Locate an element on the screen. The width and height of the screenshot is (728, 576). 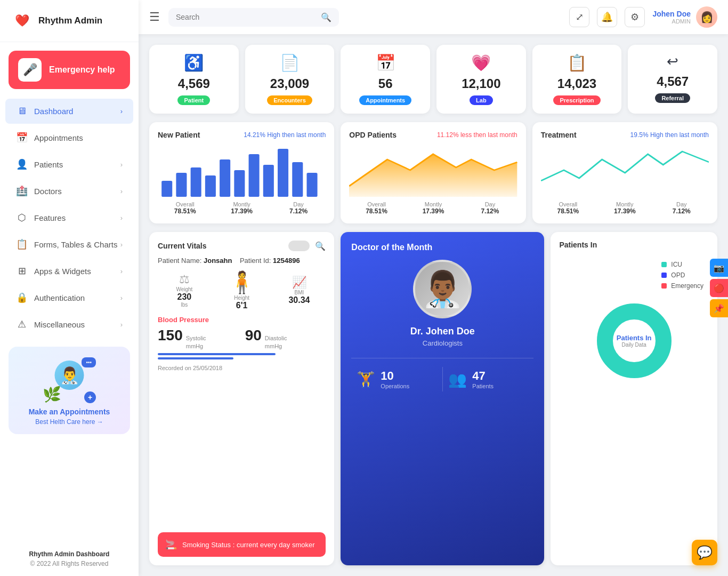
prescription-count: 14,023 is located at coordinates (577, 84).